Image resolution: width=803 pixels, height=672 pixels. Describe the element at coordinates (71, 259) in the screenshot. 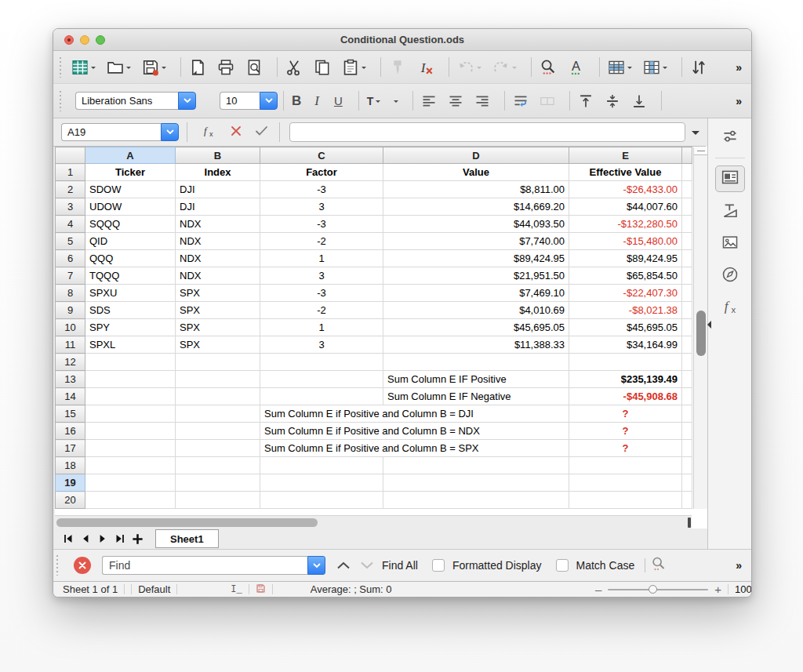

I see `row-header-6: 6` at that location.